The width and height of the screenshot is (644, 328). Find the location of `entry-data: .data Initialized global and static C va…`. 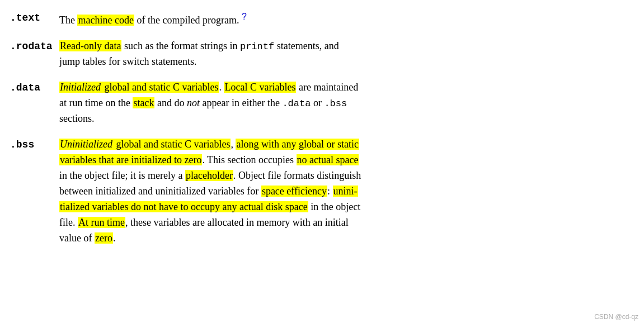

entry-data: .data Initialized global and static C va… is located at coordinates (318, 103).